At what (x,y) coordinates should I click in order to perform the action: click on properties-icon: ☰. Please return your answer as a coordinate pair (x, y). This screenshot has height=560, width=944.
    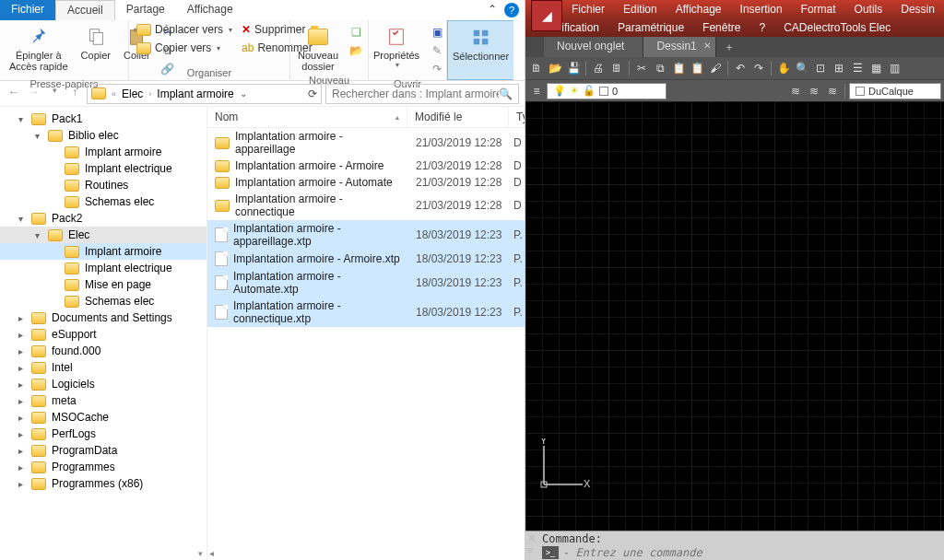
    Looking at the image, I should click on (857, 68).